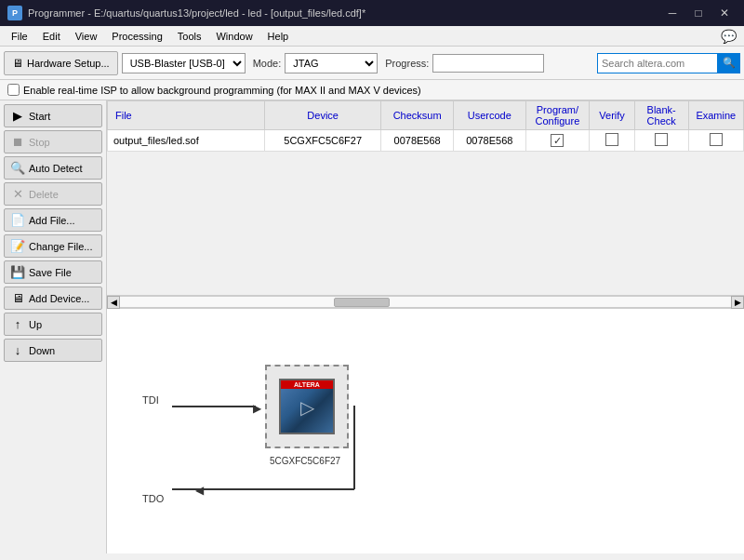 The width and height of the screenshot is (744, 560). I want to click on minimize-button: ─, so click(672, 13).